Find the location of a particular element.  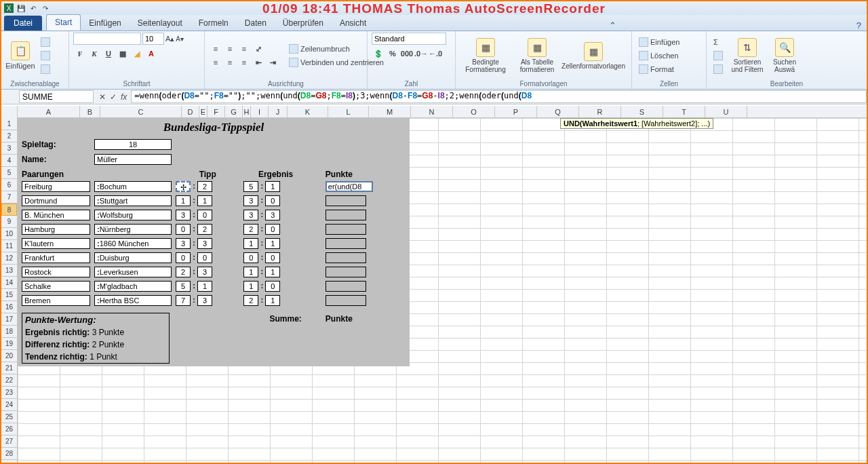

row-header-17: 17 is located at coordinates (9, 320).